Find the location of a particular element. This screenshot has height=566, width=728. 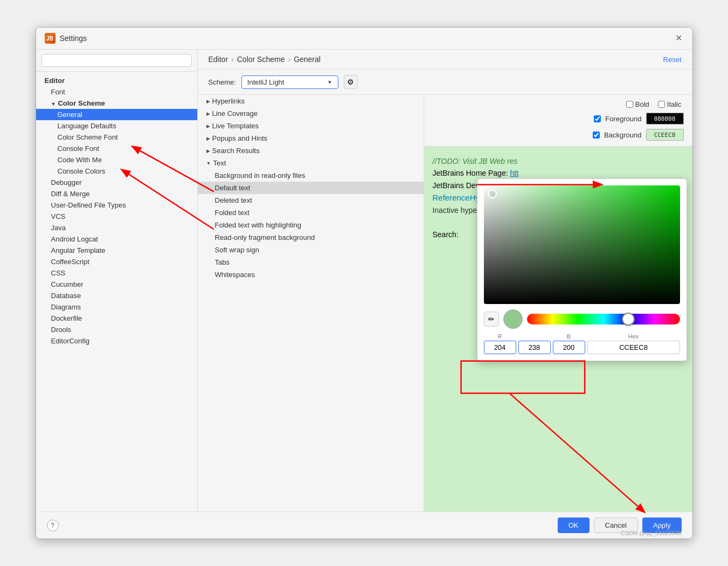

foreground-row: Foreground 080808 is located at coordinates (558, 119).